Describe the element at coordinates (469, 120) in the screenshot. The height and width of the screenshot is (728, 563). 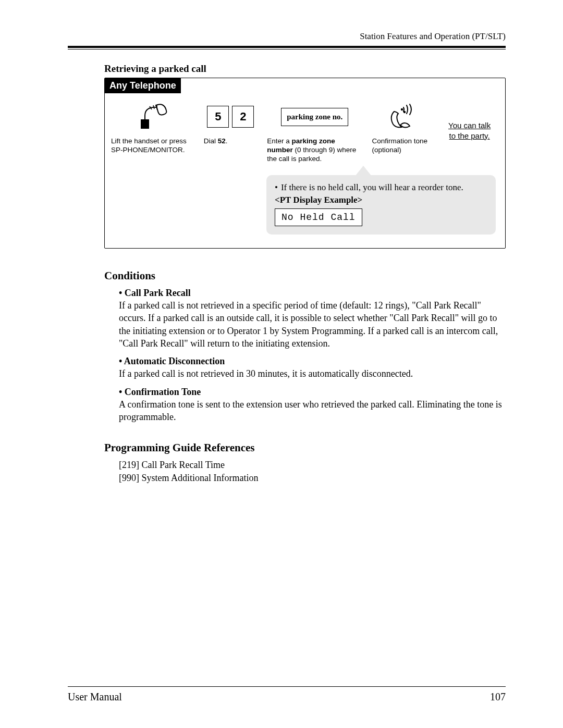
I see `step-result: You can talk to the party.` at that location.